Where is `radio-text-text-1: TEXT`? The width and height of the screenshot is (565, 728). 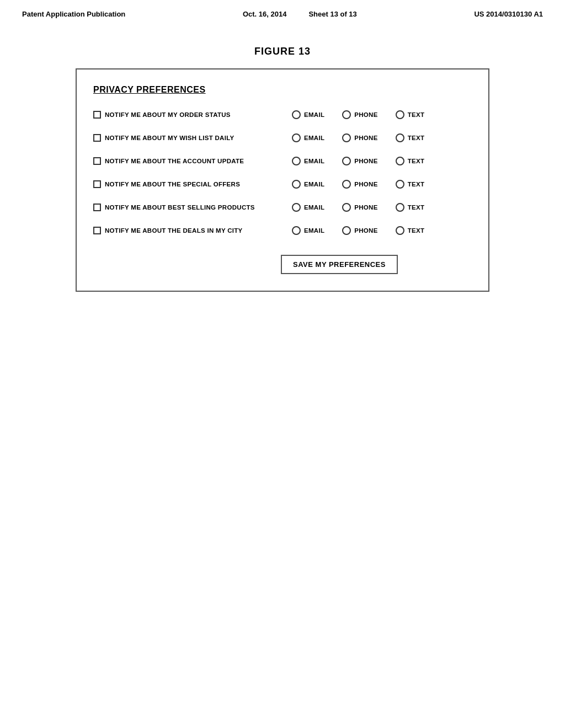
radio-text-text-1: TEXT is located at coordinates (416, 115).